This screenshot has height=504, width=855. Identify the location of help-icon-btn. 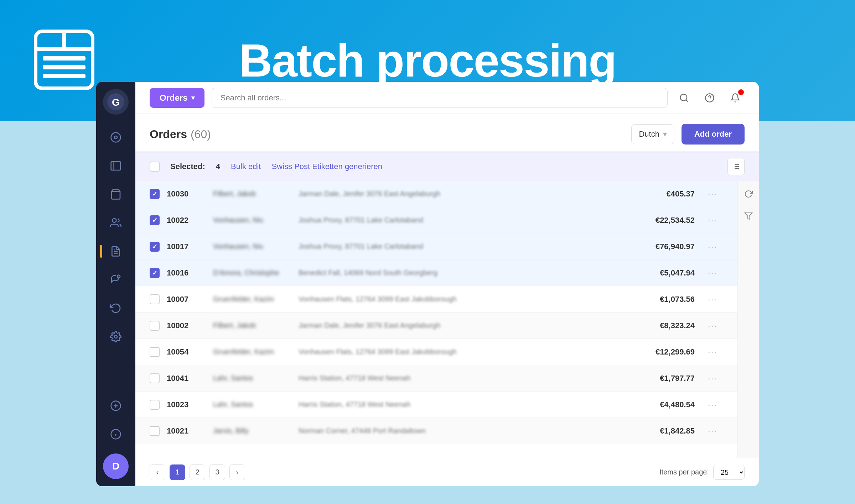
(710, 98).